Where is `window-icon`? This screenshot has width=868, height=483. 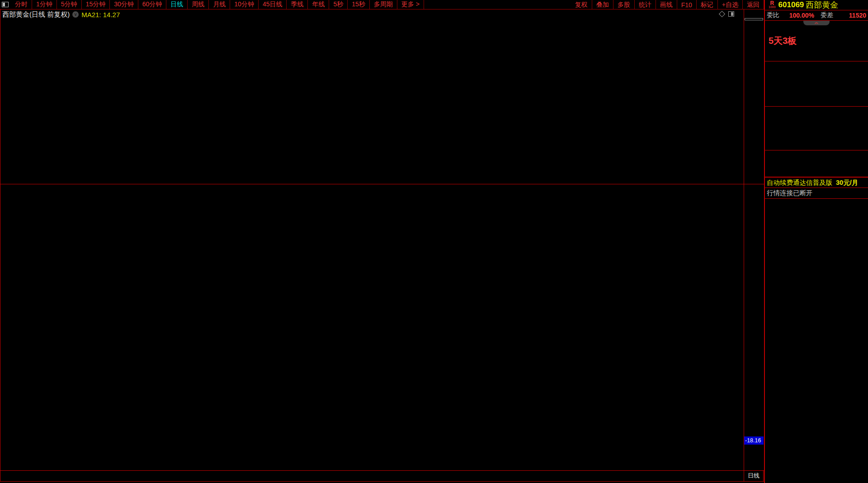 window-icon is located at coordinates (5, 5).